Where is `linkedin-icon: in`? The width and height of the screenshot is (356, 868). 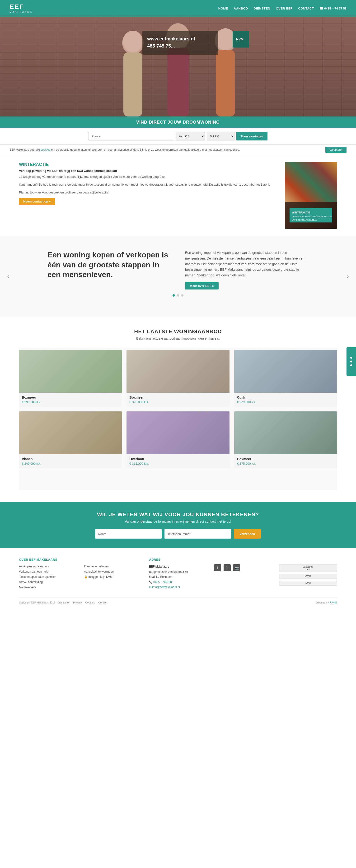
linkedin-icon: in is located at coordinates (227, 568).